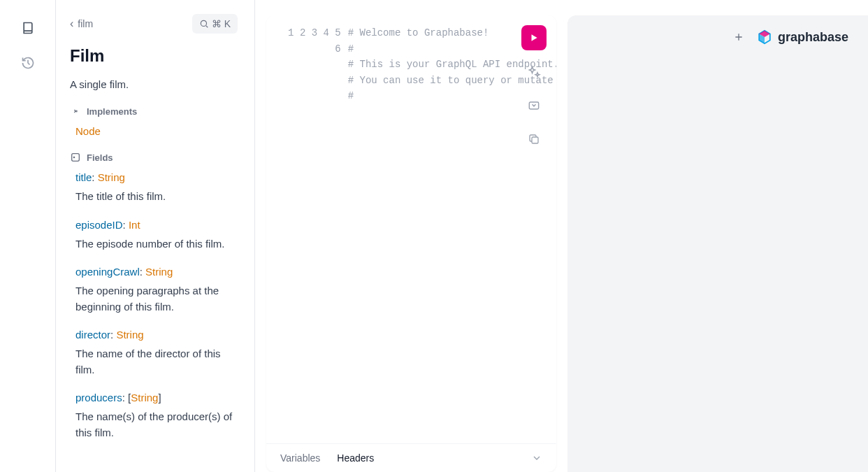 This screenshot has width=868, height=472. What do you see at coordinates (28, 28) in the screenshot?
I see `docs-icon` at bounding box center [28, 28].